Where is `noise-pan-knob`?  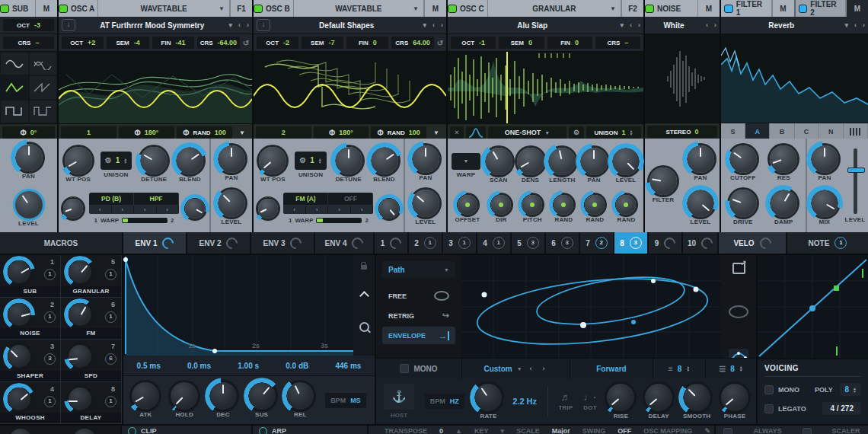
noise-pan-knob is located at coordinates (700, 159).